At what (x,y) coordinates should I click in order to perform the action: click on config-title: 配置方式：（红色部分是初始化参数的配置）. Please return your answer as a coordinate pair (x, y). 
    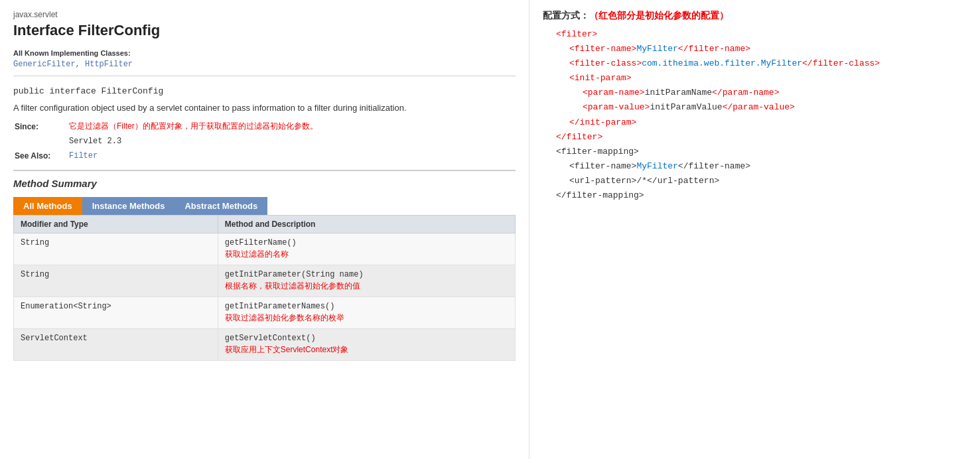
    Looking at the image, I should click on (755, 16).